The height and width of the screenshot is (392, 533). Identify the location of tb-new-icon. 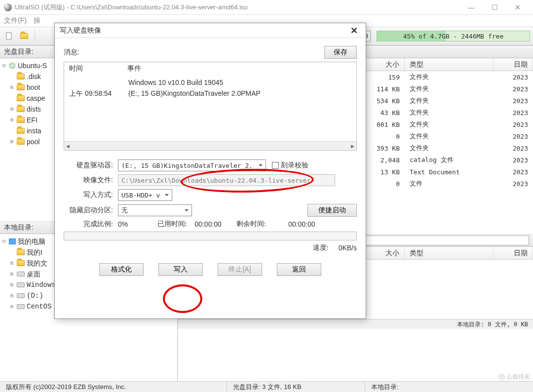
(9, 36).